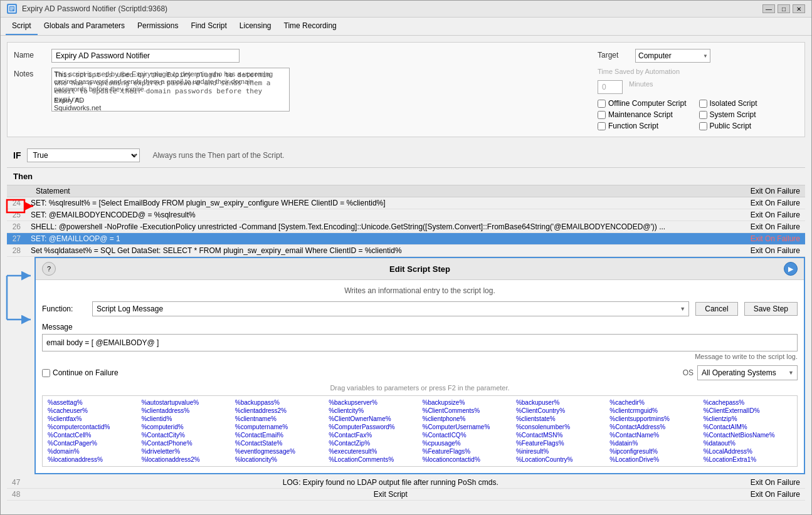  I want to click on variable-item: %ComputerPassword%, so click(372, 427).